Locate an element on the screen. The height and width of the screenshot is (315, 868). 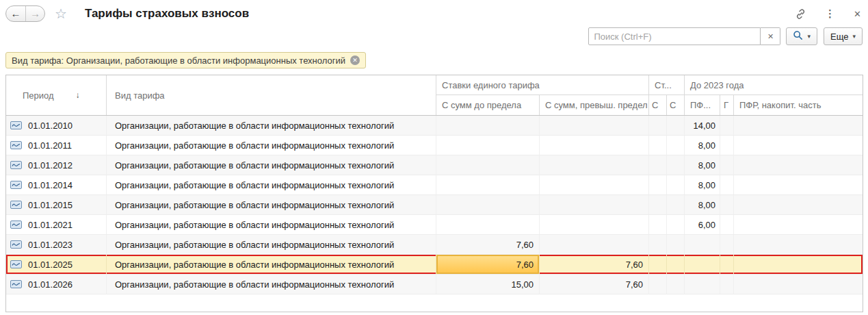
more-button: Еще ▾ is located at coordinates (843, 36).